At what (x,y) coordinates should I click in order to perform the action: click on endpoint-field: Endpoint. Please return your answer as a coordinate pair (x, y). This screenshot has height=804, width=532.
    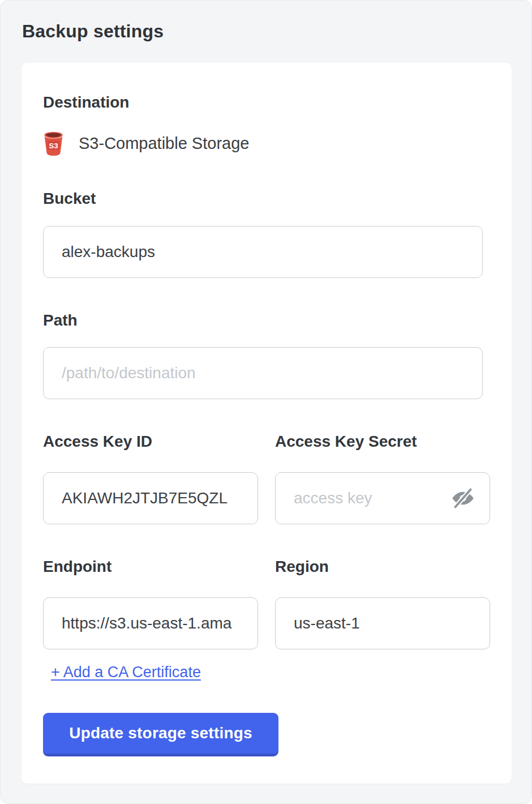
    Looking at the image, I should click on (151, 604).